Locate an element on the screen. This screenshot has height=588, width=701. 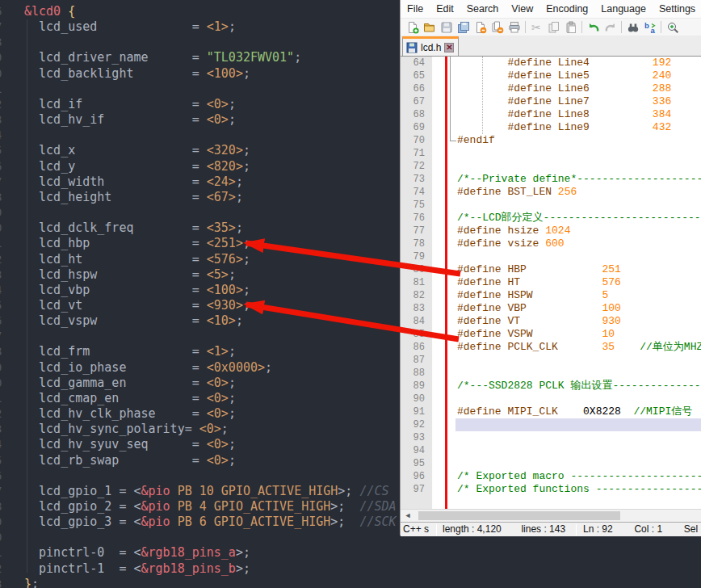
code-line: 3}; is located at coordinates (200, 582).